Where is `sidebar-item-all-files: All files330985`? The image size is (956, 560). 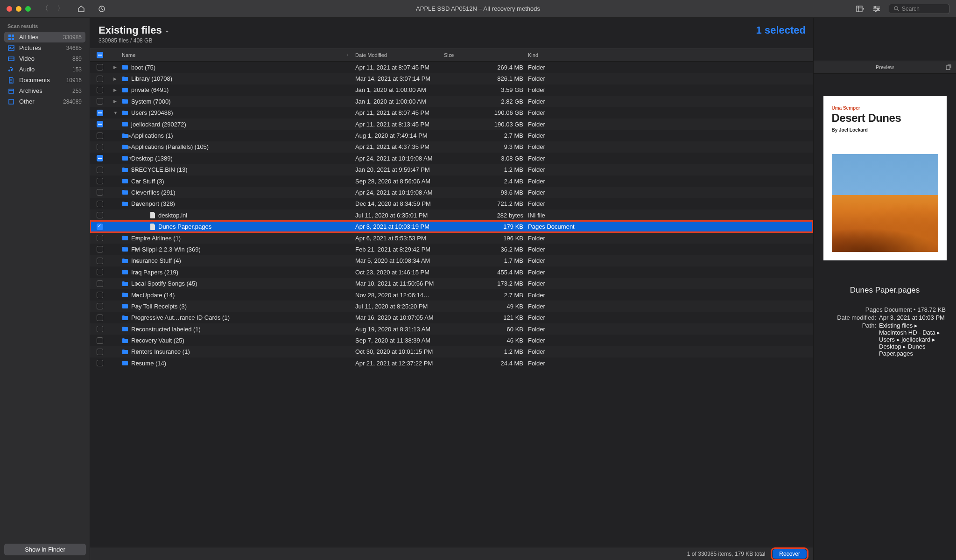
sidebar-item-all-files: All files330985 is located at coordinates (45, 37).